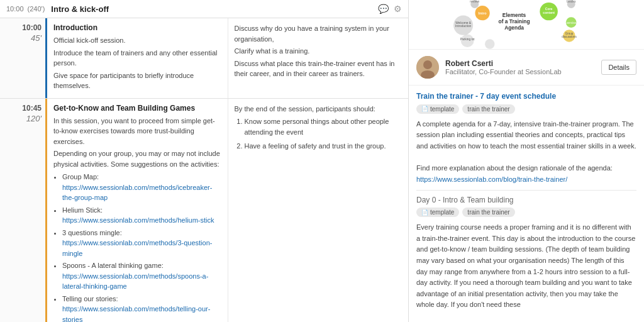 This screenshot has width=644, height=322. I want to click on svg-text: Core, so click(549, 9).